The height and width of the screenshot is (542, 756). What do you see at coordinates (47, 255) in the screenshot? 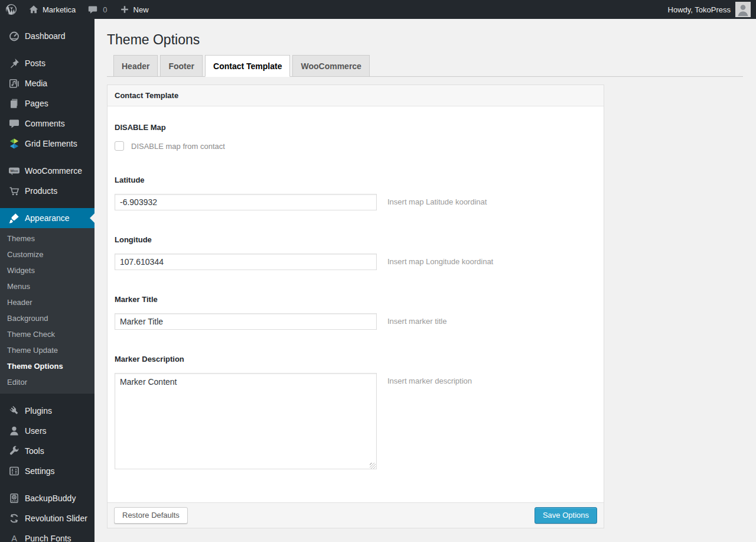
I see `submenu-item-customize: Customize` at bounding box center [47, 255].